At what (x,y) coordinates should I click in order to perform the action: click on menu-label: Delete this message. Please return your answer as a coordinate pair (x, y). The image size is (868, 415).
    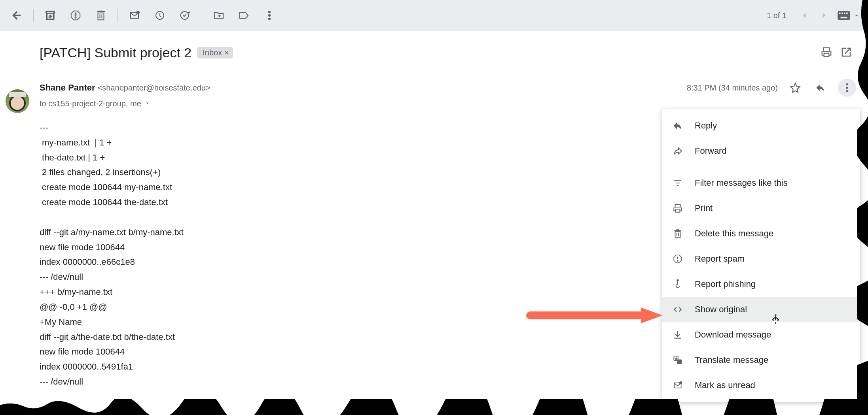
    Looking at the image, I should click on (734, 234).